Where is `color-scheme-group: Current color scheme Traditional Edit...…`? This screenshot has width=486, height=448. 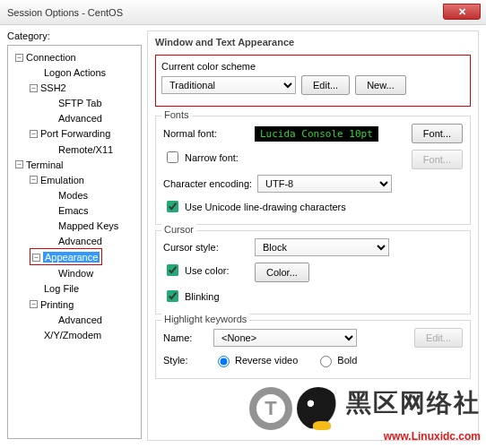 color-scheme-group: Current color scheme Traditional Edit...… is located at coordinates (313, 81).